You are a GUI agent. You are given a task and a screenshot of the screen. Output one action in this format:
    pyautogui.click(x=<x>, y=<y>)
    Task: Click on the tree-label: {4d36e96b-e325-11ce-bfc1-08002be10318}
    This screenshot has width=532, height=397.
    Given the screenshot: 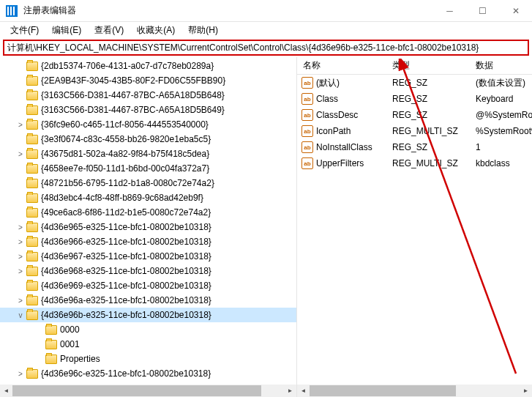 What is the action you would take?
    pyautogui.click(x=126, y=315)
    